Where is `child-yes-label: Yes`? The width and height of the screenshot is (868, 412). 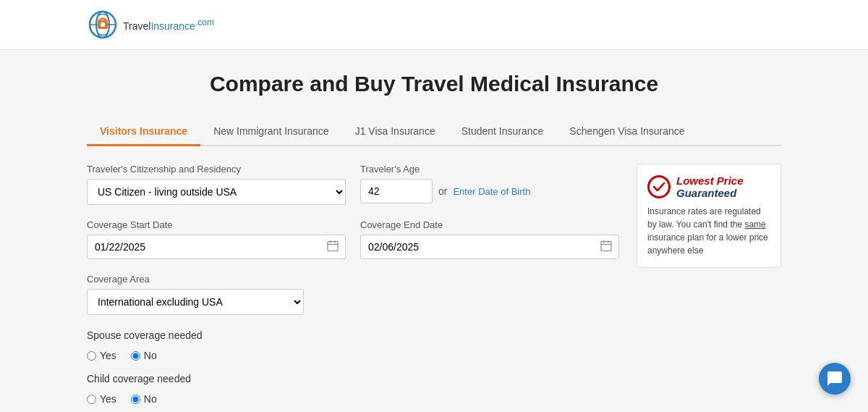
child-yes-label: Yes is located at coordinates (109, 399).